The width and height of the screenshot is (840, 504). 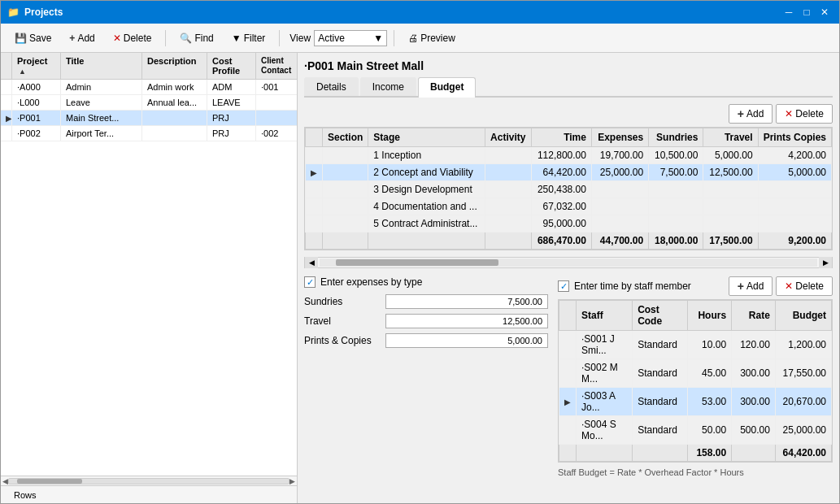 What do you see at coordinates (825, 12) in the screenshot?
I see `close-button: ✕` at bounding box center [825, 12].